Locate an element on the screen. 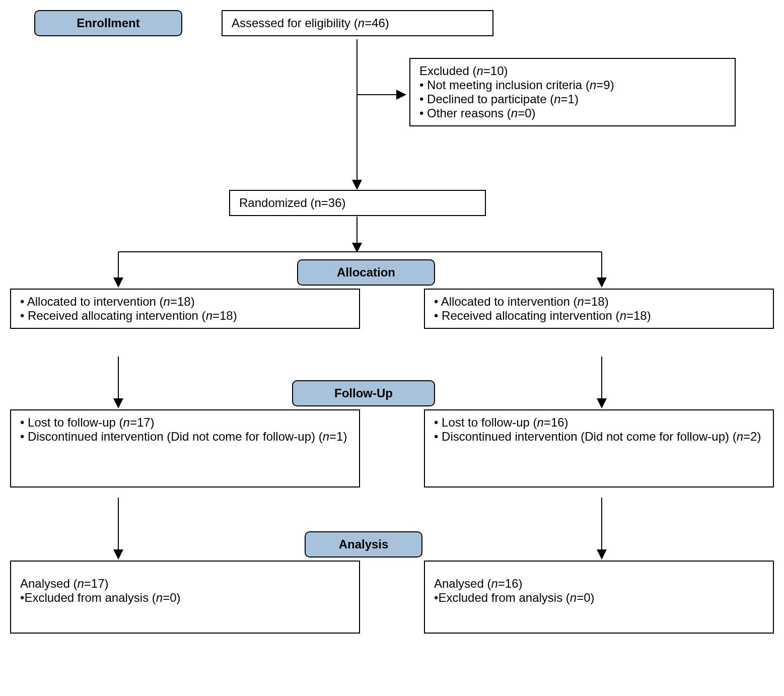  randomized-n: 36 is located at coordinates (335, 202).